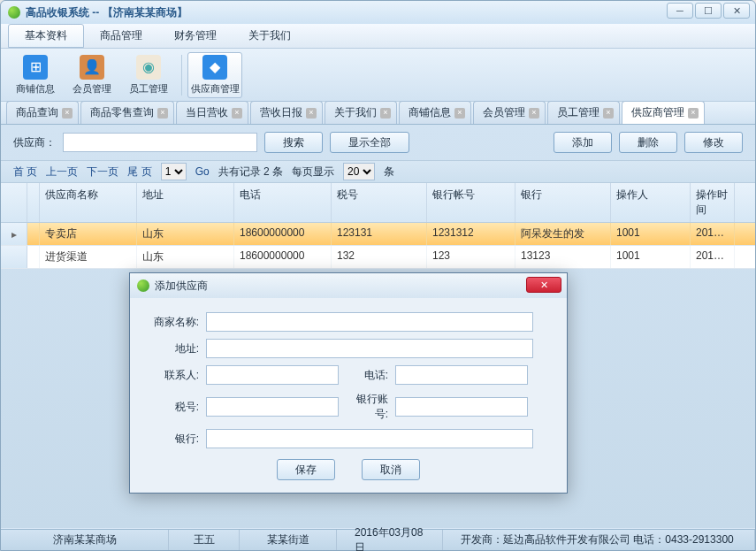 The height and width of the screenshot is (551, 756). Describe the element at coordinates (272, 375) in the screenshot. I see `contact-input` at that location.